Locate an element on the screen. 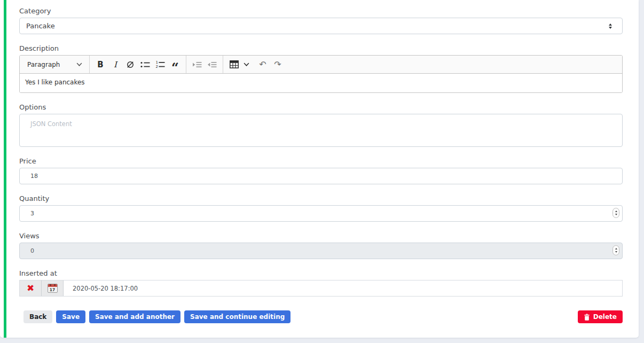  options-label: Options is located at coordinates (321, 107).